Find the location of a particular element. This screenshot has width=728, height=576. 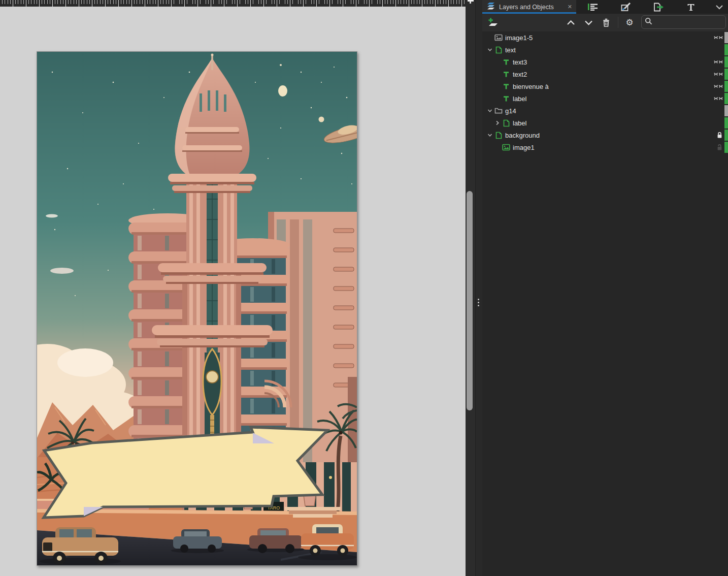

layer-label: image1 is located at coordinates (524, 147).